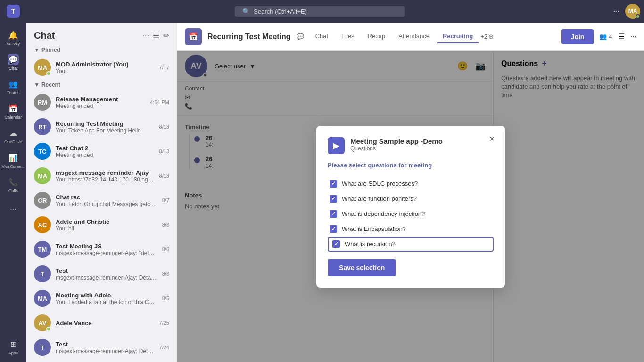 The image size is (644, 362). I want to click on question-text-2: What are function poniters?, so click(379, 199).